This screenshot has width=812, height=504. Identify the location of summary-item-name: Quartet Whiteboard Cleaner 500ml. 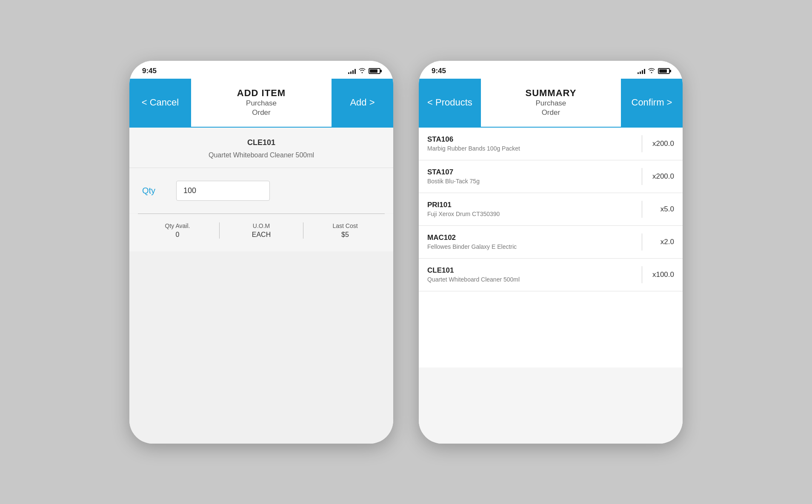
(531, 279).